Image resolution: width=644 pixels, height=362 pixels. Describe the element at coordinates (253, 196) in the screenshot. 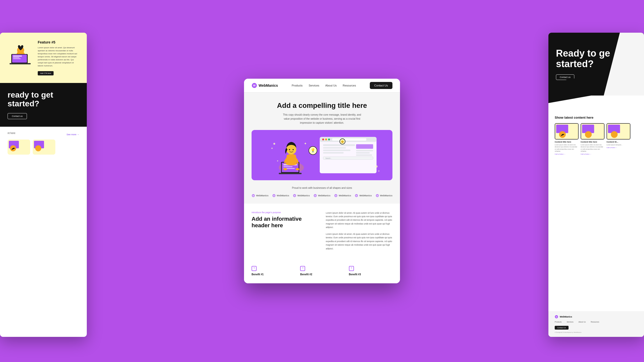

I see `logo-1-icon: W` at that location.